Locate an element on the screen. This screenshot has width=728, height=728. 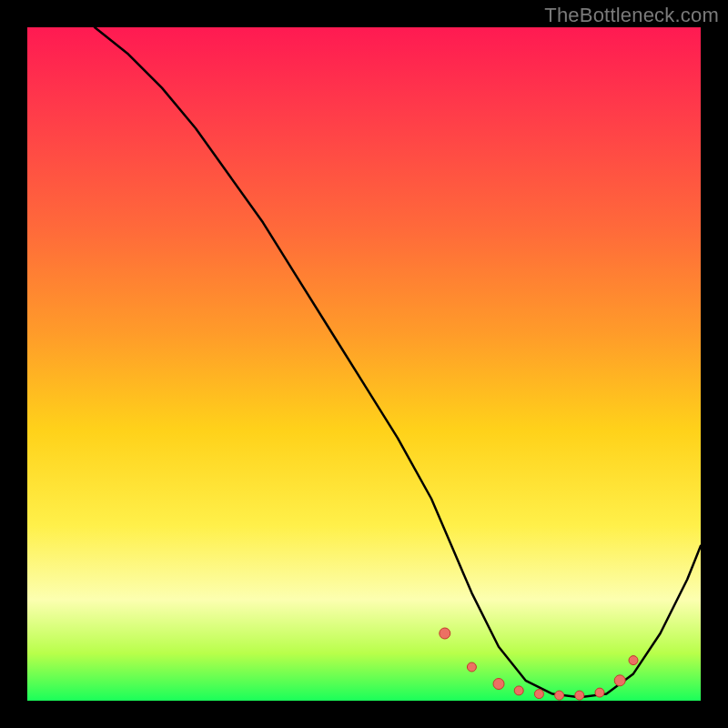
valley-markers is located at coordinates (539, 664).